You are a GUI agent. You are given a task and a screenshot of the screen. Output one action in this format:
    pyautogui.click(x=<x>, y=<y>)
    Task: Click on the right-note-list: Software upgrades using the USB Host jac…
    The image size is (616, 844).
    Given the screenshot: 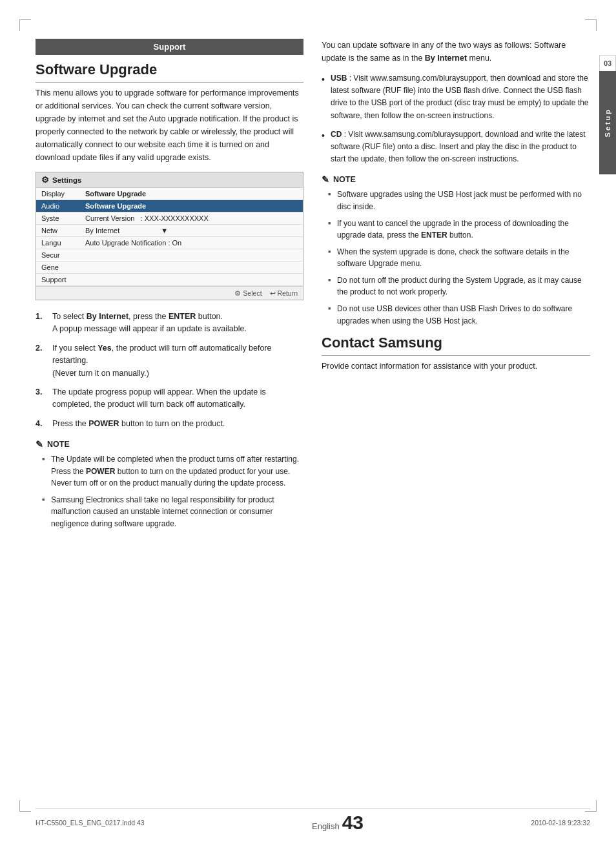 What is the action you would take?
    pyautogui.click(x=456, y=258)
    